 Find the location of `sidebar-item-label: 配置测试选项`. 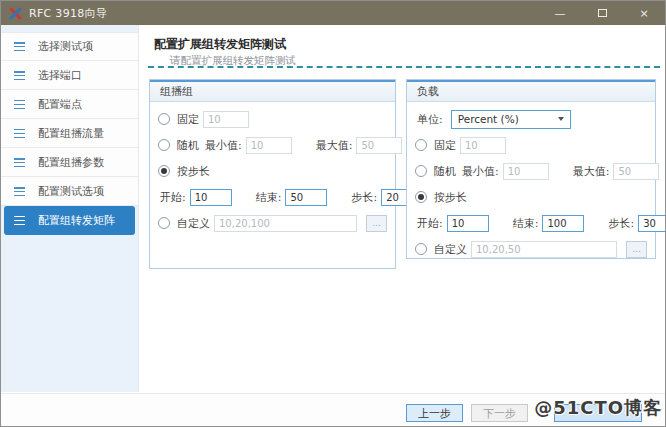

sidebar-item-label: 配置测试选项 is located at coordinates (71, 192).